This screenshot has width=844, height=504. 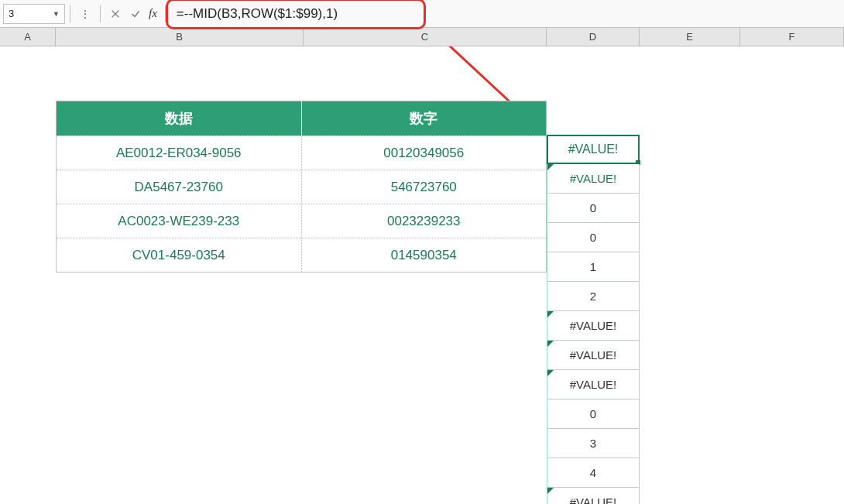 What do you see at coordinates (593, 444) in the screenshot?
I see `spill-cell: 3` at bounding box center [593, 444].